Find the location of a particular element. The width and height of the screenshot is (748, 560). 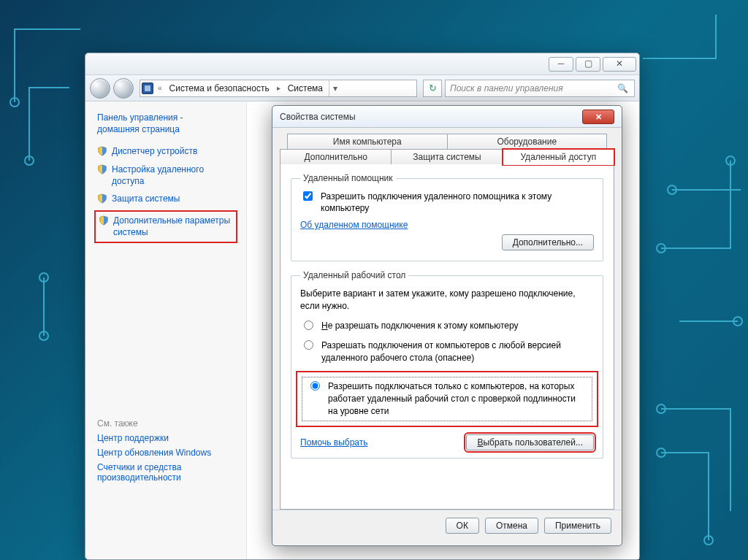

sidebar-item-remote-settings: Настройка удаленного доступа is located at coordinates (166, 175).